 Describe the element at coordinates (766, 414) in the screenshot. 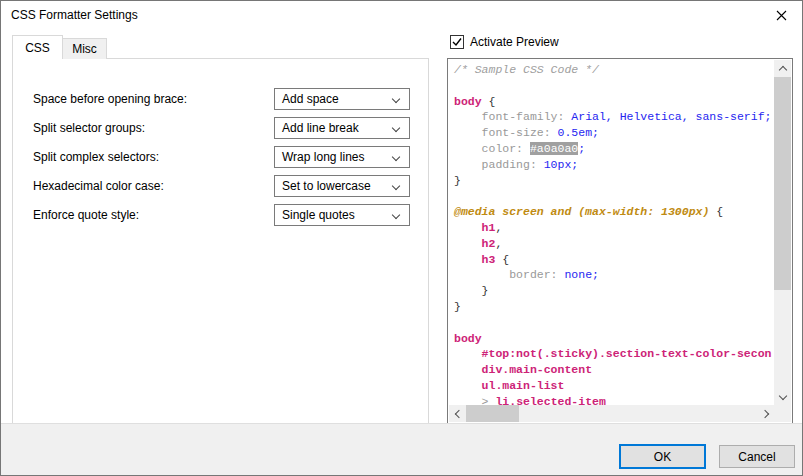

I see `scroll-right-icon` at that location.